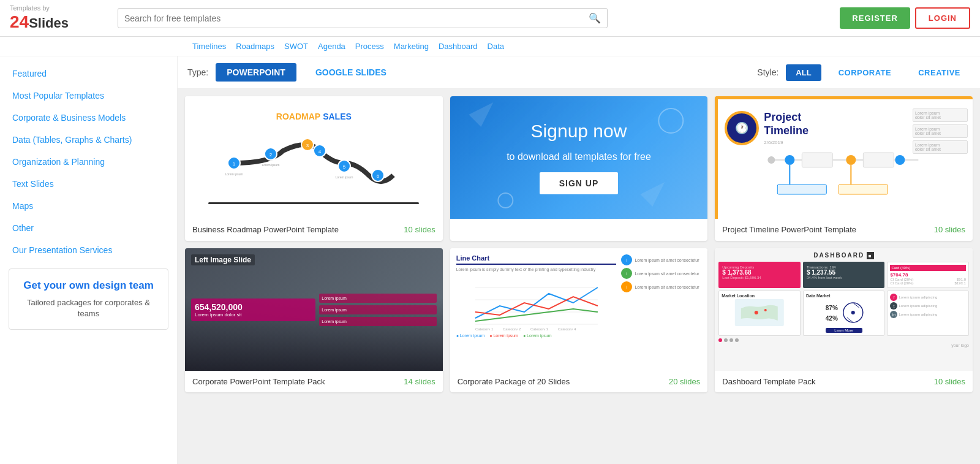 This screenshot has height=464, width=980. What do you see at coordinates (209, 47) in the screenshot?
I see `nav-tag-timelines: Timelines` at bounding box center [209, 47].